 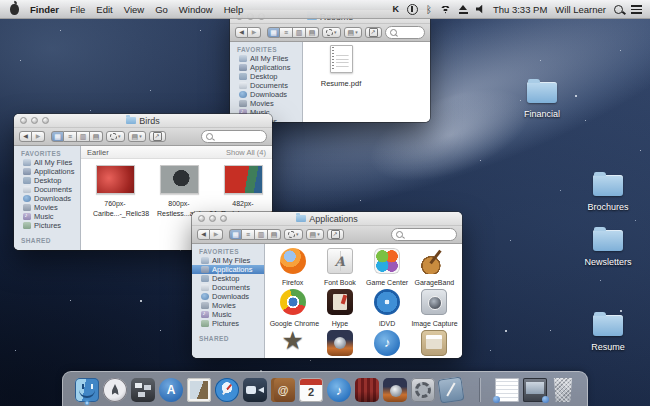 I want to click on menu-go: Go, so click(x=162, y=10).